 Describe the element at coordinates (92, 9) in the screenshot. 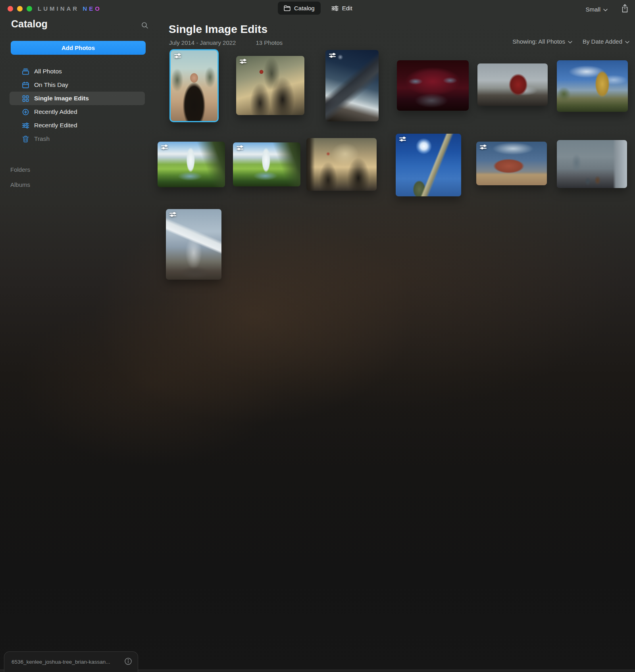

I see `logo-neo: NEO` at that location.